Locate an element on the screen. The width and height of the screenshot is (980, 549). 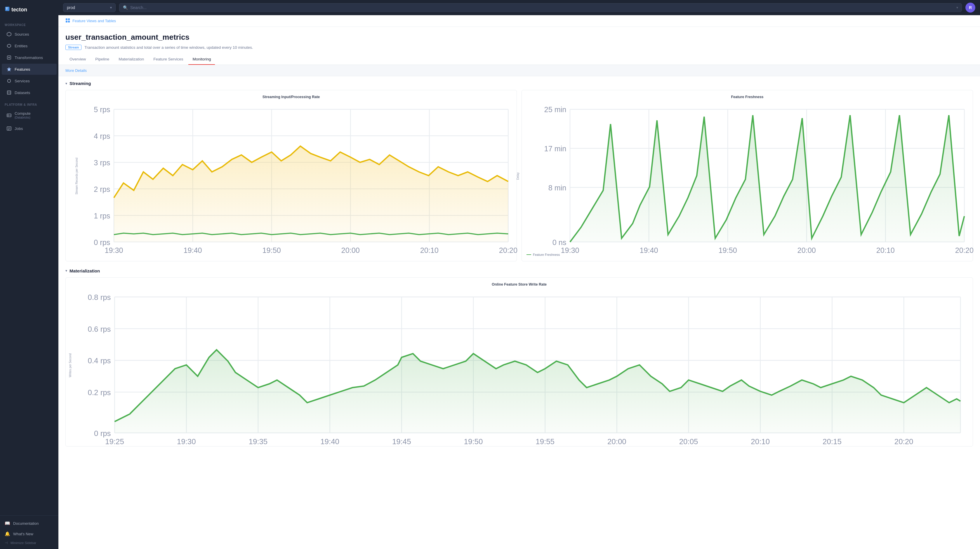
workspace-selector: prod ▾ is located at coordinates (89, 8).